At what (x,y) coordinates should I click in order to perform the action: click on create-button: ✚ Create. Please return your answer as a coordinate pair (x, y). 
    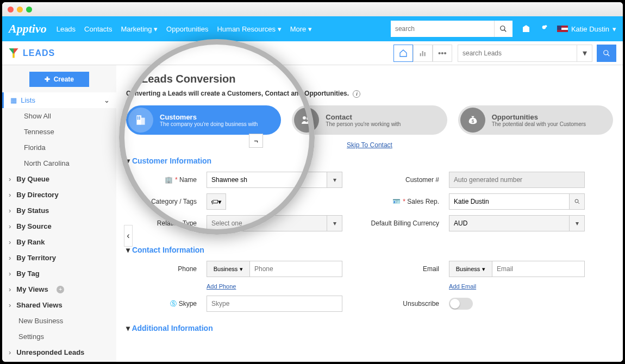
    Looking at the image, I should click on (59, 79).